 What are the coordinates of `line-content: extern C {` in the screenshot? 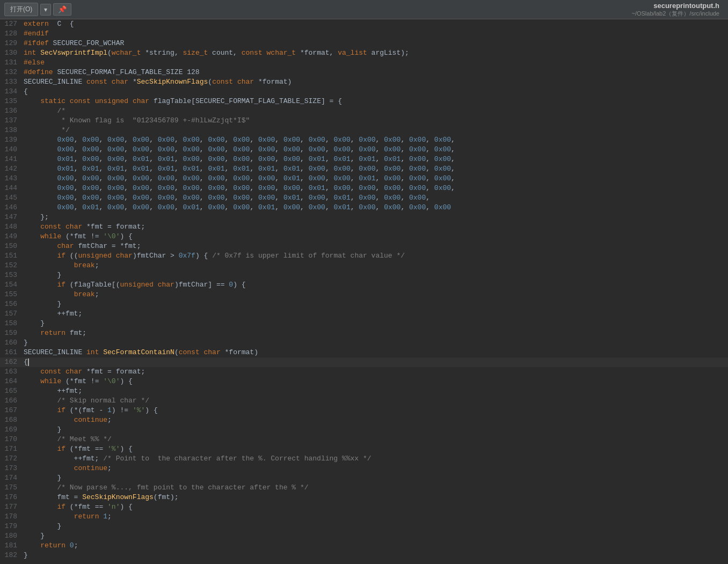 It's located at (375, 24).